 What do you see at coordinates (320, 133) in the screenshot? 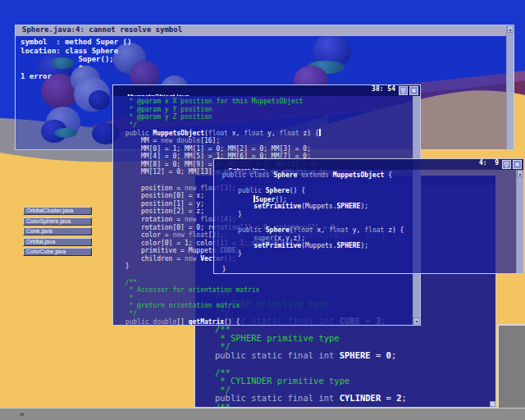
I see `text-cursor` at bounding box center [320, 133].